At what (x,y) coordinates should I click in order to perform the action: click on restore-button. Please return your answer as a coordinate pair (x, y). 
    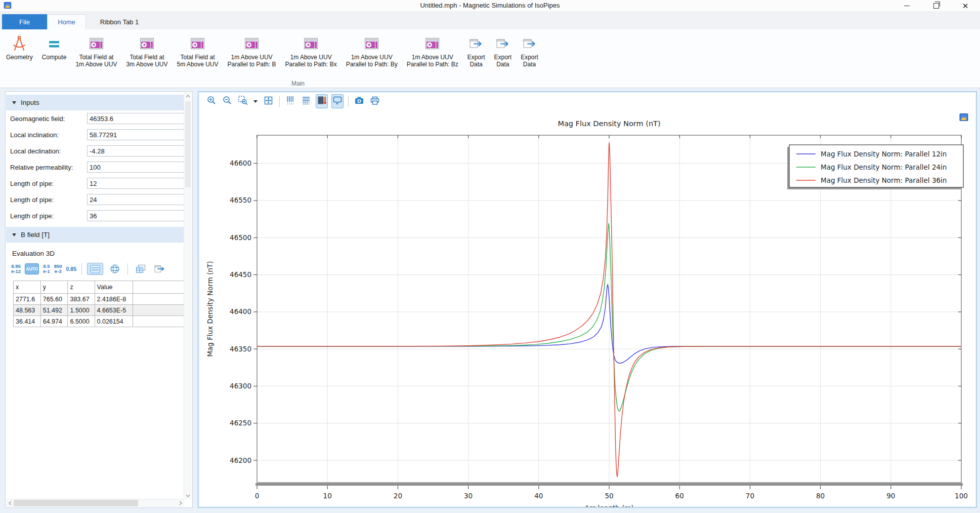
    Looking at the image, I should click on (936, 6).